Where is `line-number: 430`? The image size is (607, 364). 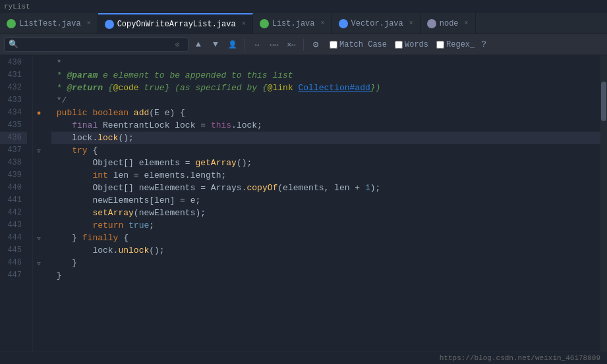
line-number: 430 is located at coordinates (13, 63).